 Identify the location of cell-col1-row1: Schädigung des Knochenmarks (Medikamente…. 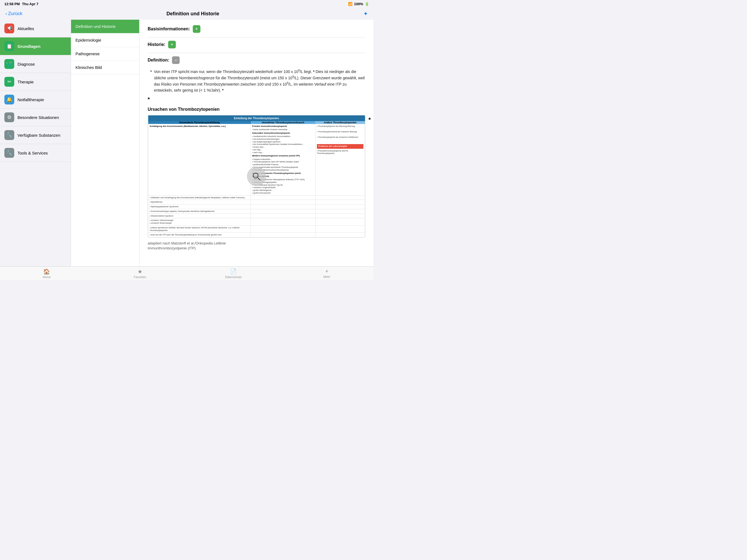
(199, 159).